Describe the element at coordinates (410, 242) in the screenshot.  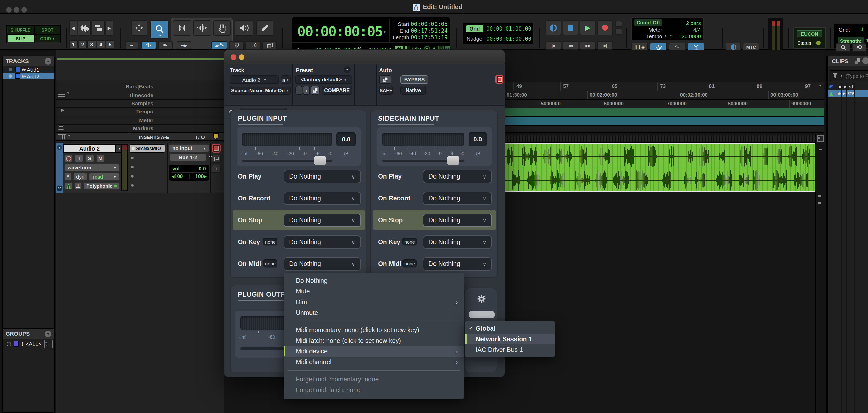
I see `sc-on-key-badge: none` at that location.